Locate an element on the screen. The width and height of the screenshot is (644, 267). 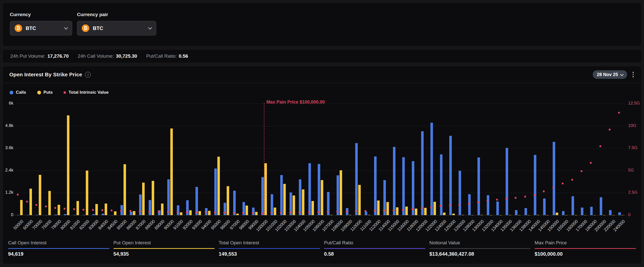
left-axis-tick: 6k is located at coordinates (8, 103).